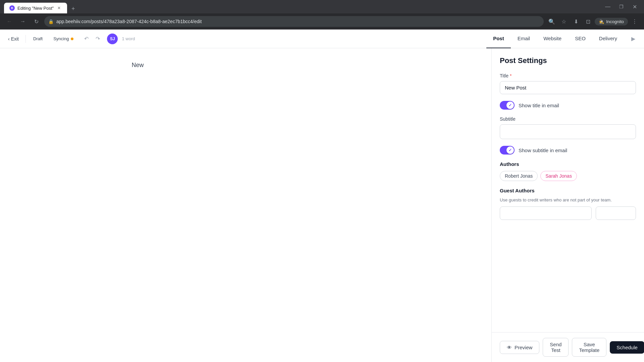  I want to click on undo-button: ↶, so click(86, 39).